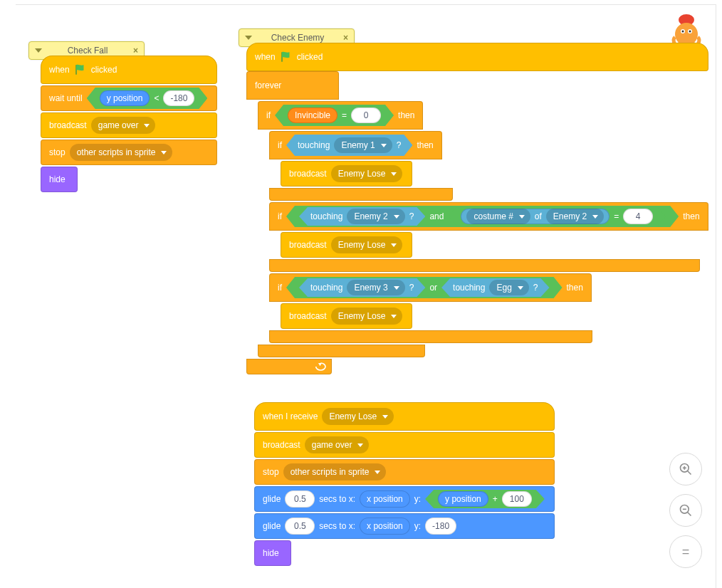  Describe the element at coordinates (424, 288) in the screenshot. I see `or-operator: touching Enemy 3 ? or touching Egg ?` at that location.